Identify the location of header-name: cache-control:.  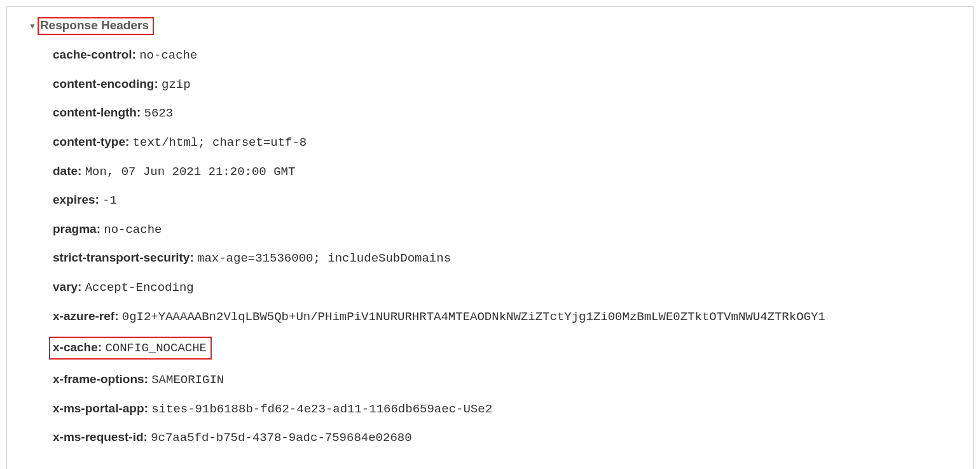
(94, 55).